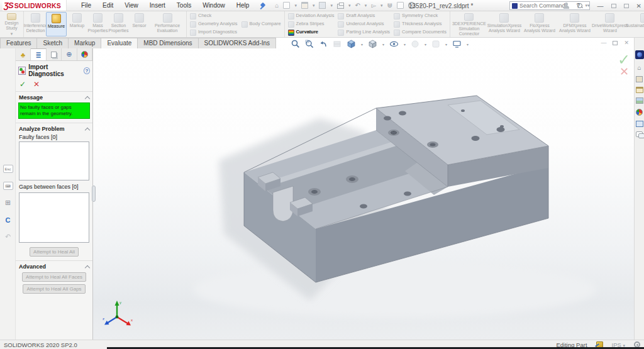  What do you see at coordinates (296, 6) in the screenshot?
I see `new-dropdown-icon: ▾` at bounding box center [296, 6].